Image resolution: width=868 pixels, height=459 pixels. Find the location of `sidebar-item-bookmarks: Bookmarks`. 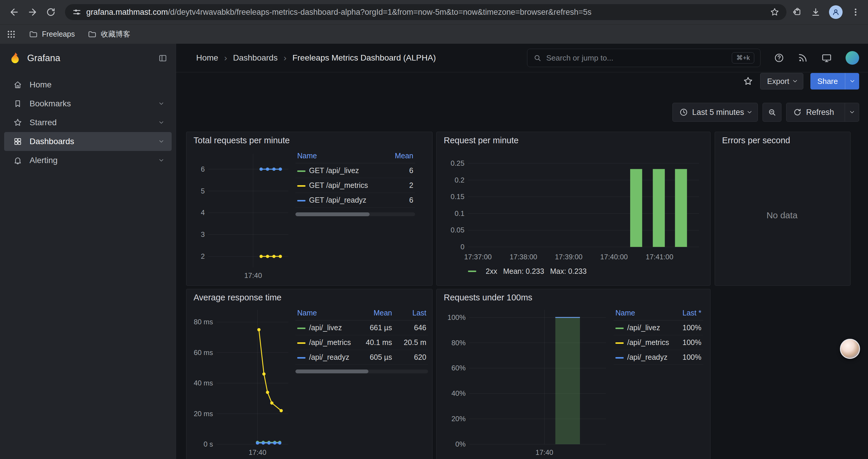

sidebar-item-bookmarks: Bookmarks is located at coordinates (88, 104).